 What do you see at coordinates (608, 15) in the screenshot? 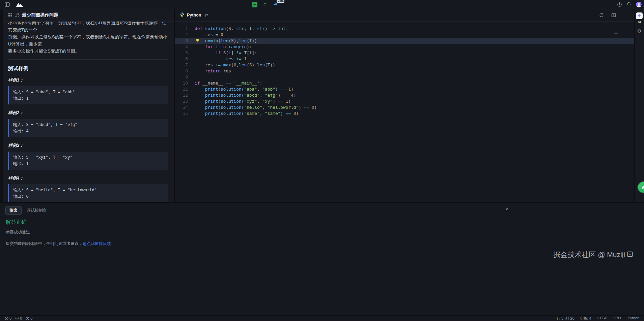
I see `editor-actions` at bounding box center [608, 15].